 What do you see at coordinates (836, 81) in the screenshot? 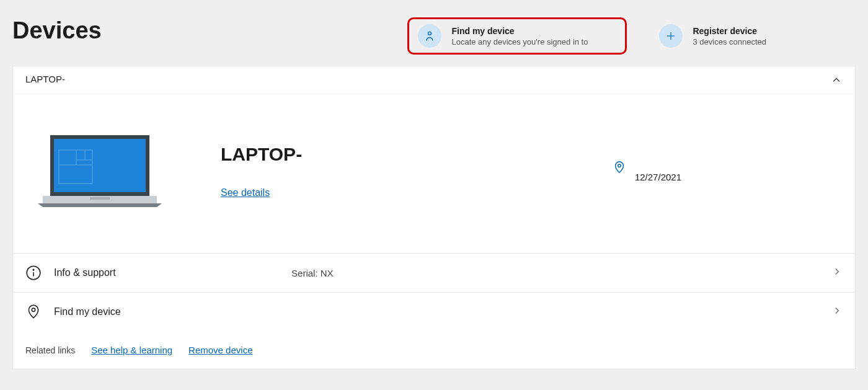
I see `collapse-chevron-up-icon` at bounding box center [836, 81].